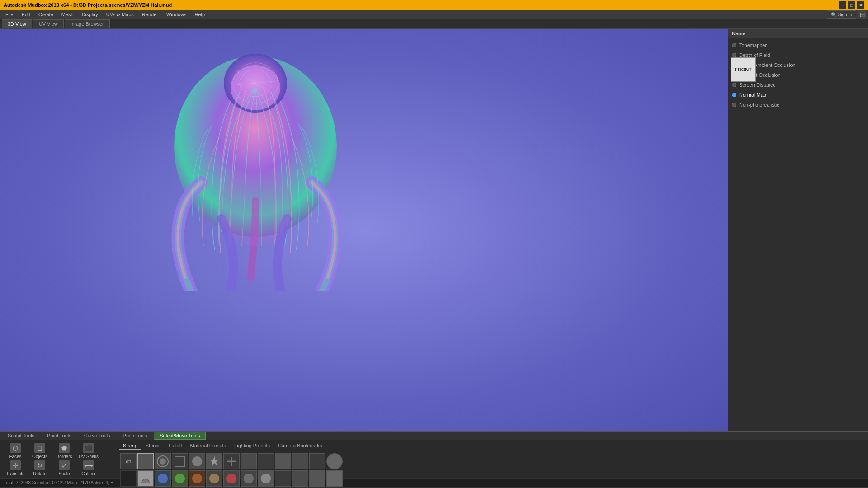 The width and height of the screenshot is (868, 488). I want to click on status-info: Total: 722048 Selected: 0 GPU Mem: 2170 …, so click(59, 483).